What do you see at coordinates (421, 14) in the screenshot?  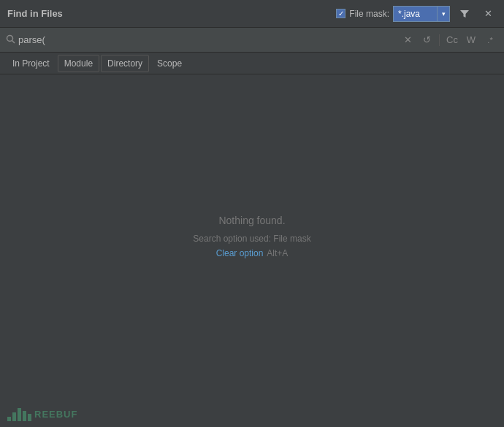 I see `file-mask-input-wrapper: ▾` at bounding box center [421, 14].